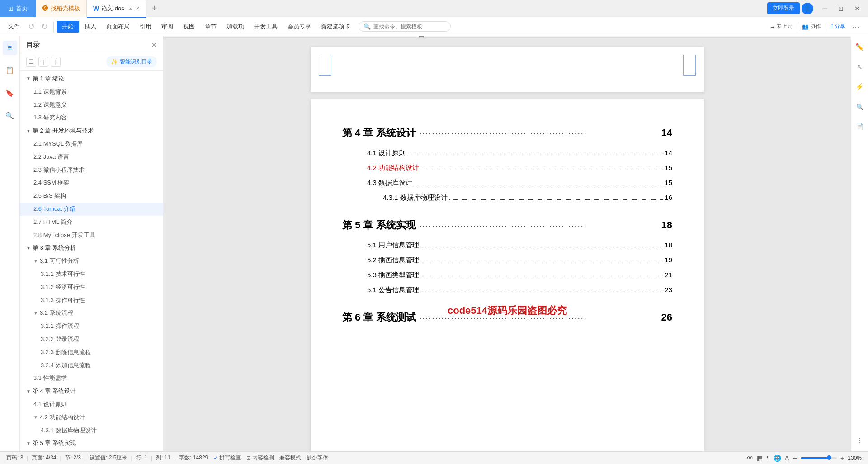  Describe the element at coordinates (760, 458) in the screenshot. I see `layout-icon: ▦` at that location.